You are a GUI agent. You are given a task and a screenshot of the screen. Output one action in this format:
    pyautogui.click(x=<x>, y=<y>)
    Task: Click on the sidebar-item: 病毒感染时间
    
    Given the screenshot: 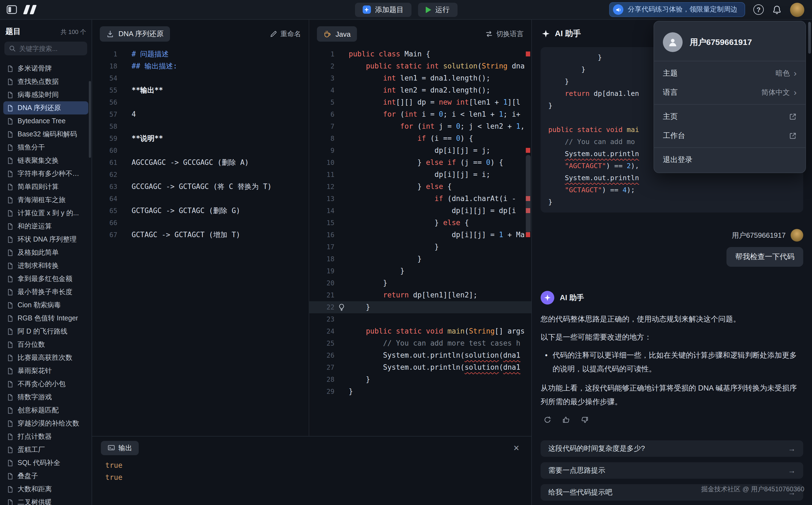 What is the action you would take?
    pyautogui.click(x=46, y=95)
    